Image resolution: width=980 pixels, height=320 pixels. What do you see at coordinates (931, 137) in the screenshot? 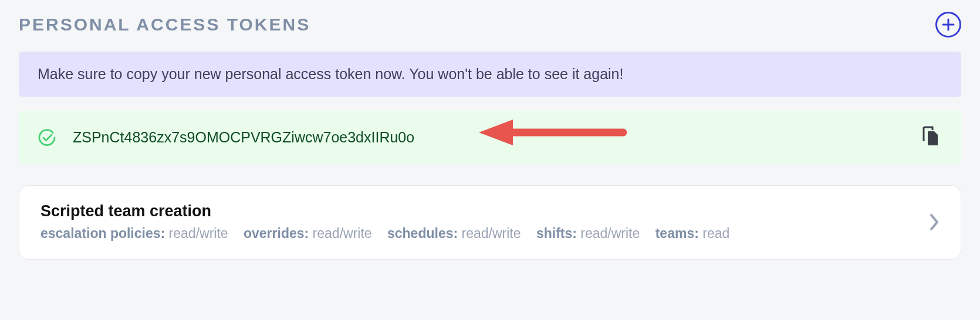
I see `copy-icon` at bounding box center [931, 137].